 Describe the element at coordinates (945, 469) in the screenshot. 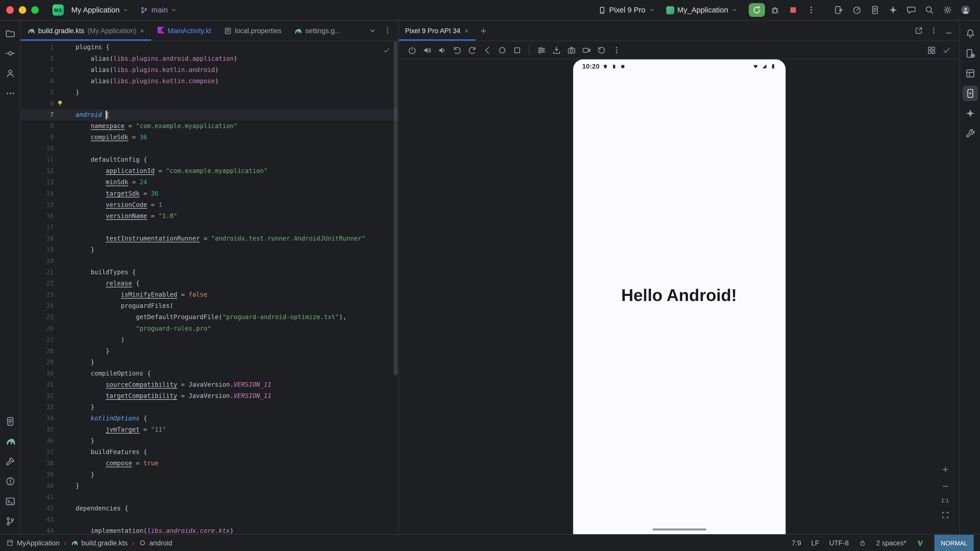

I see `zoom-in-button` at that location.